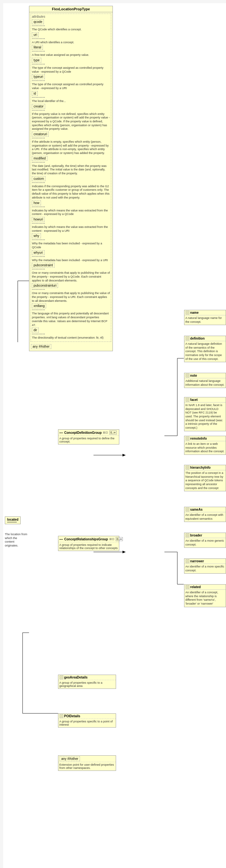  I want to click on attr-desc-pubconstraint: One or many constraints that apply to pu…, so click(71, 277).